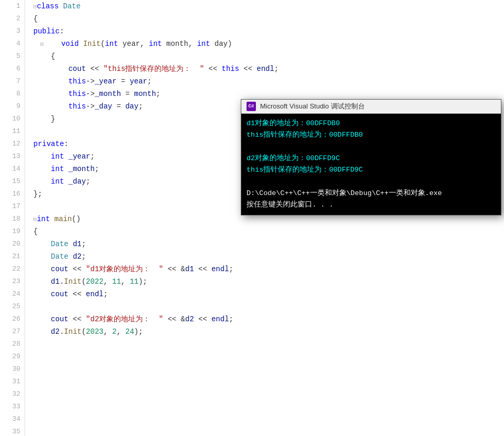 Image resolution: width=504 pixels, height=436 pixels. I want to click on debug-titlebar: C# Microsoft Visual Studio 调试控制台, so click(371, 106).